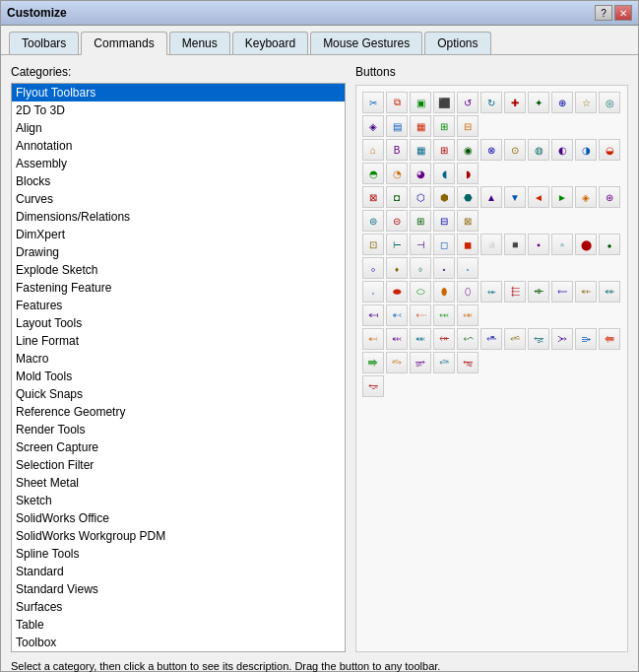  What do you see at coordinates (178, 359) in the screenshot?
I see `category-item: Macro` at bounding box center [178, 359].